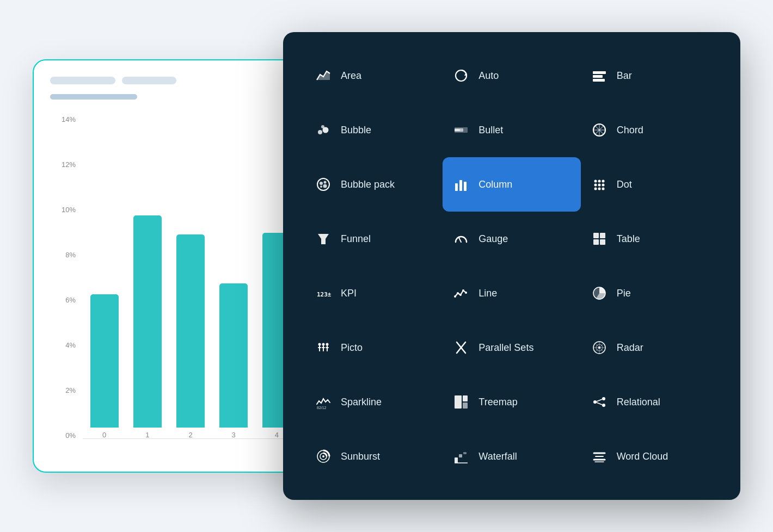 The width and height of the screenshot is (773, 532). Describe the element at coordinates (639, 403) in the screenshot. I see `relational-label: Relational` at that location.